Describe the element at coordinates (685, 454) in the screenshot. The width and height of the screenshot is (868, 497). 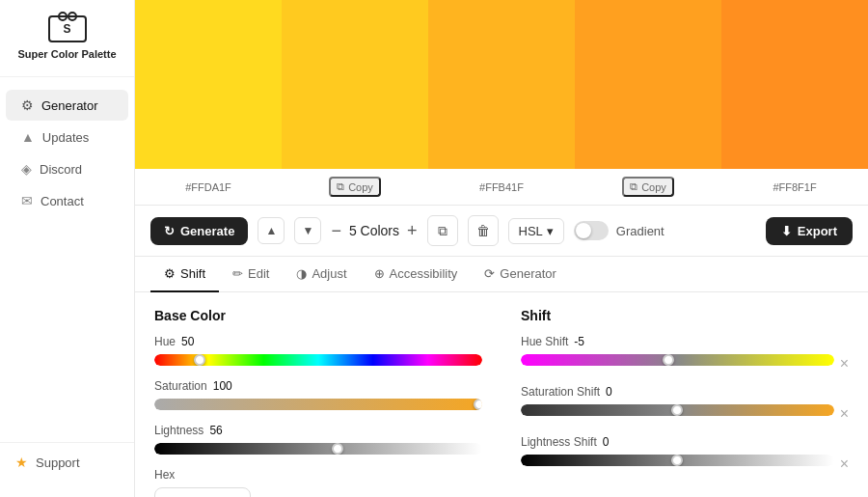
I see `light-shift-group: Lightness Shift 0 ×` at that location.